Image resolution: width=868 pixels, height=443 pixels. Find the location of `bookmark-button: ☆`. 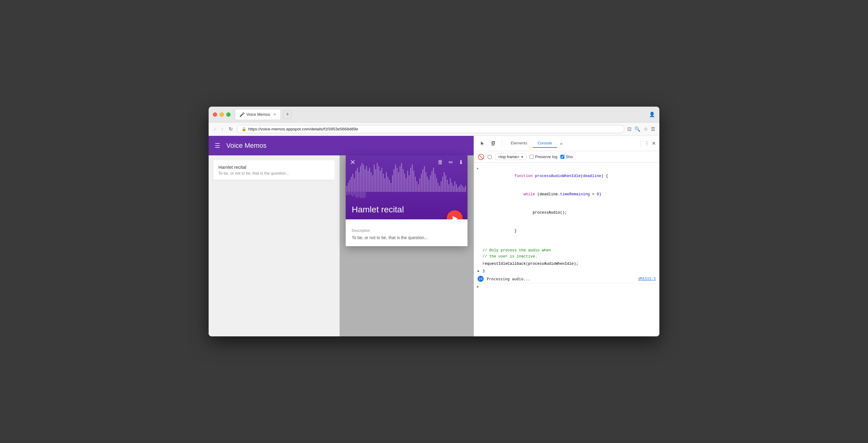

bookmark-button: ☆ is located at coordinates (646, 129).